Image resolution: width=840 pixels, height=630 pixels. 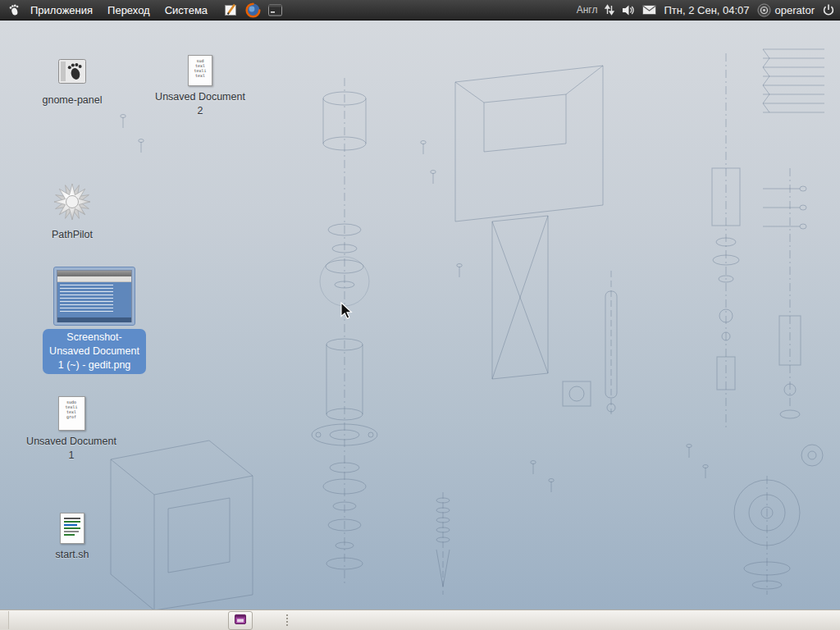 I want to click on gnome-foot-icon, so click(x=14, y=10).